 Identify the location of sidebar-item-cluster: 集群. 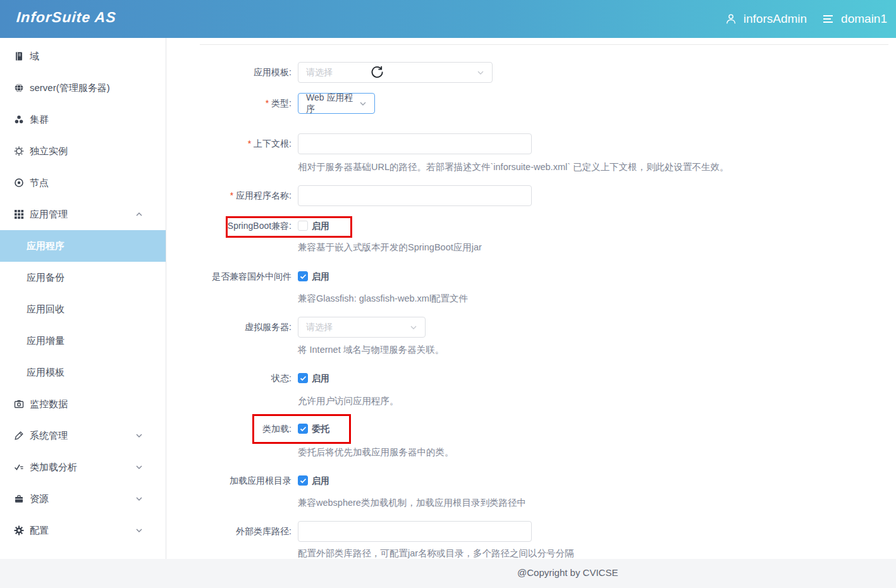
(83, 119).